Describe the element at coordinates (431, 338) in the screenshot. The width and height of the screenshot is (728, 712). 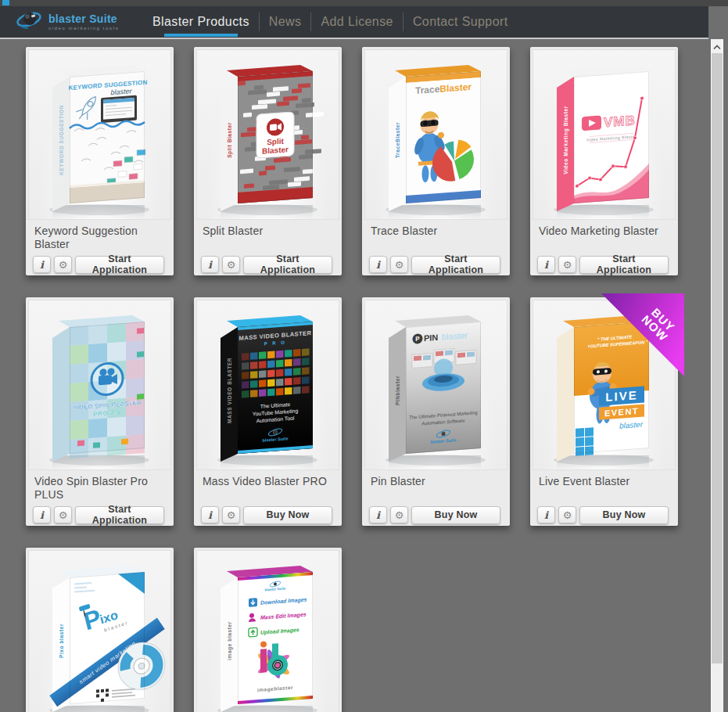
I see `svg-text: PIN` at that location.